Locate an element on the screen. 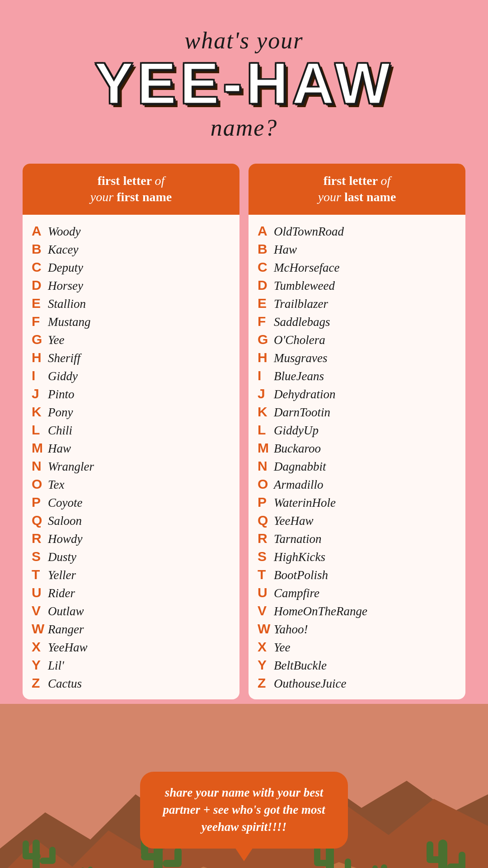  row-name: Haw is located at coordinates (286, 250).